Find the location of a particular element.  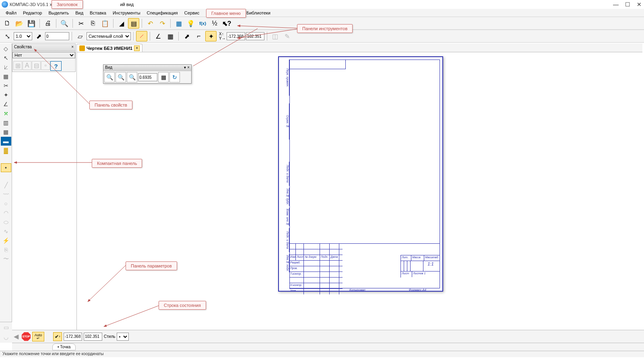

view-title: Вид is located at coordinates (109, 68).